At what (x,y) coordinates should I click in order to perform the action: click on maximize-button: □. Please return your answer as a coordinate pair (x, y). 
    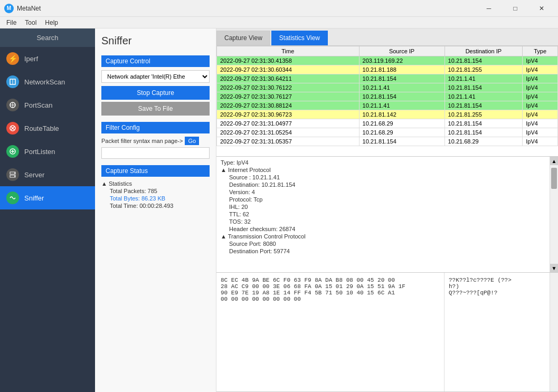
    Looking at the image, I should click on (515, 8).